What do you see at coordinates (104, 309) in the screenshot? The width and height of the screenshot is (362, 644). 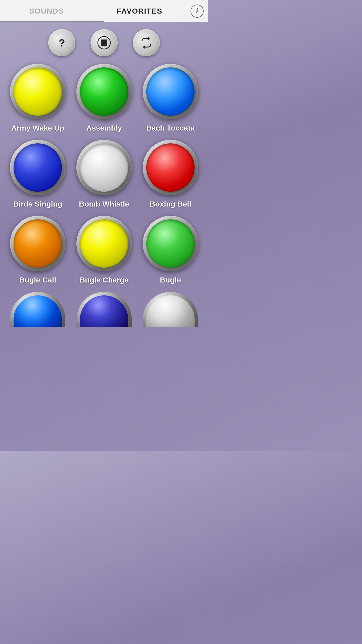 I see `partial-item-partial-indigo` at bounding box center [104, 309].